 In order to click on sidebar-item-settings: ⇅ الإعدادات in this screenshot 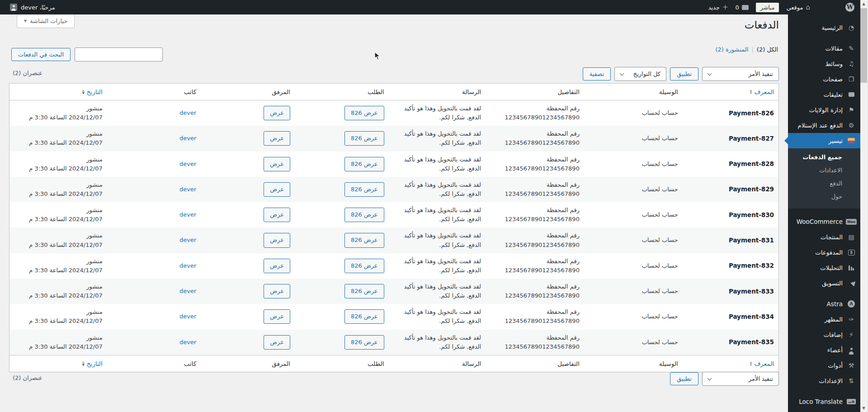, I will do `click(824, 381)`.